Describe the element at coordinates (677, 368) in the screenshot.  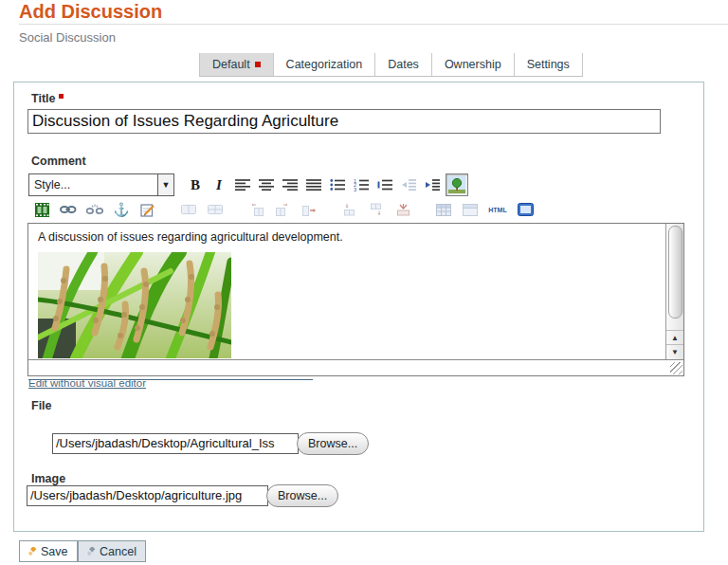
I see `resize-handle-icon` at that location.